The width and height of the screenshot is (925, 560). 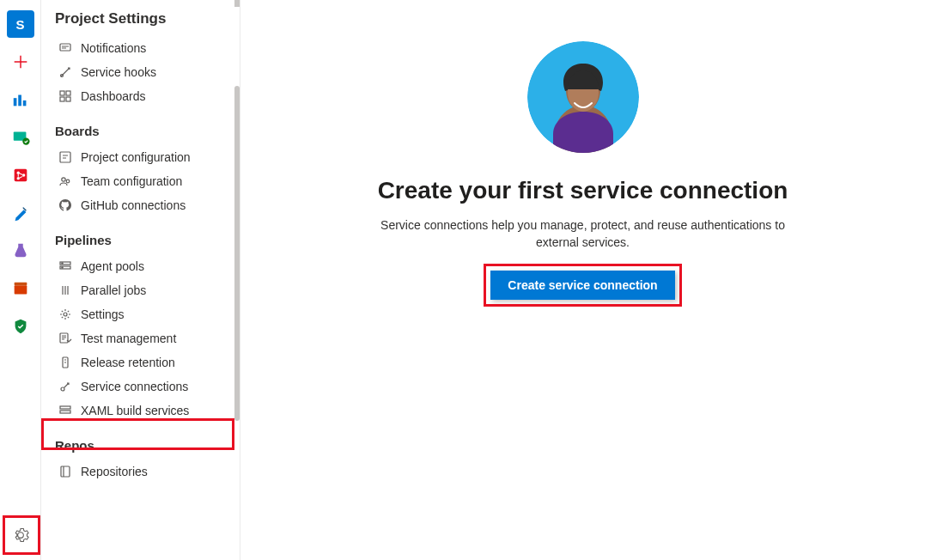 I want to click on rail-boards-icon, so click(x=21, y=137).